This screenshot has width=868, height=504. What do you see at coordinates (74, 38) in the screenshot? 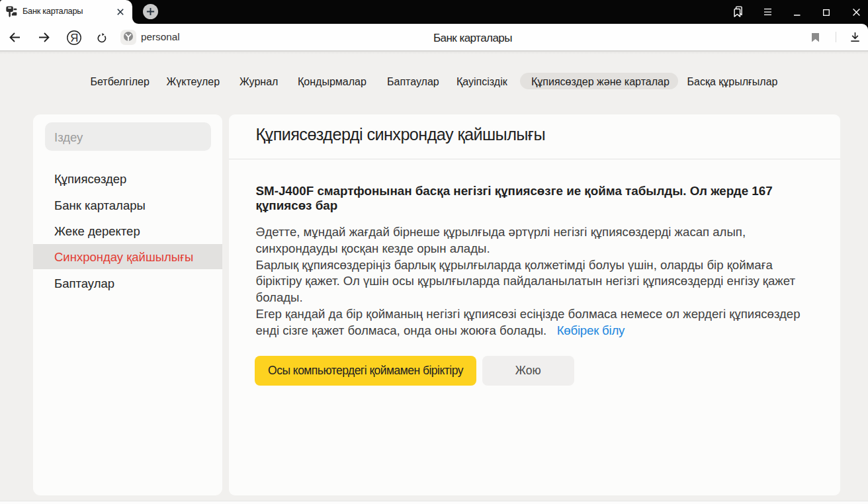
I see `svg-text: Я` at bounding box center [74, 38].